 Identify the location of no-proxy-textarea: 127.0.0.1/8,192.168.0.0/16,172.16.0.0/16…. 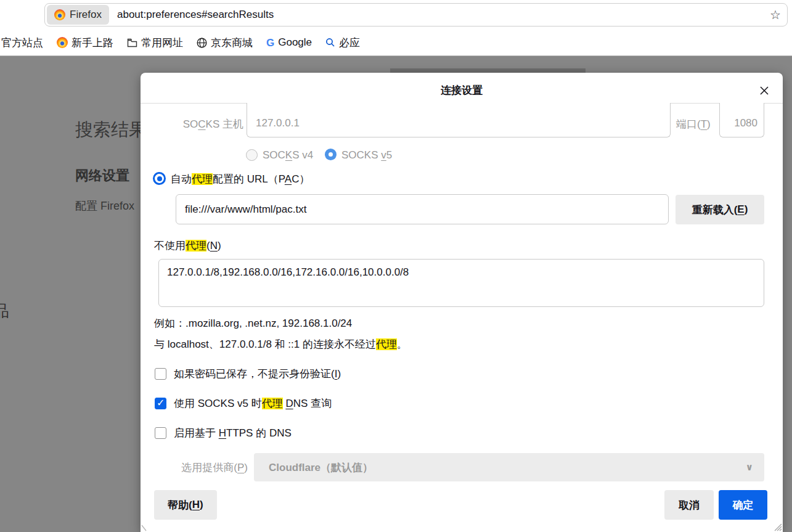
(461, 283).